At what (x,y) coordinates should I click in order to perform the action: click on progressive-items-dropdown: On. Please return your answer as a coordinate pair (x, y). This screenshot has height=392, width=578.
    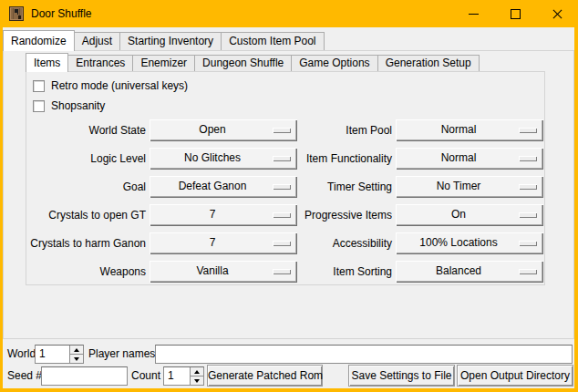
    Looking at the image, I should click on (470, 215).